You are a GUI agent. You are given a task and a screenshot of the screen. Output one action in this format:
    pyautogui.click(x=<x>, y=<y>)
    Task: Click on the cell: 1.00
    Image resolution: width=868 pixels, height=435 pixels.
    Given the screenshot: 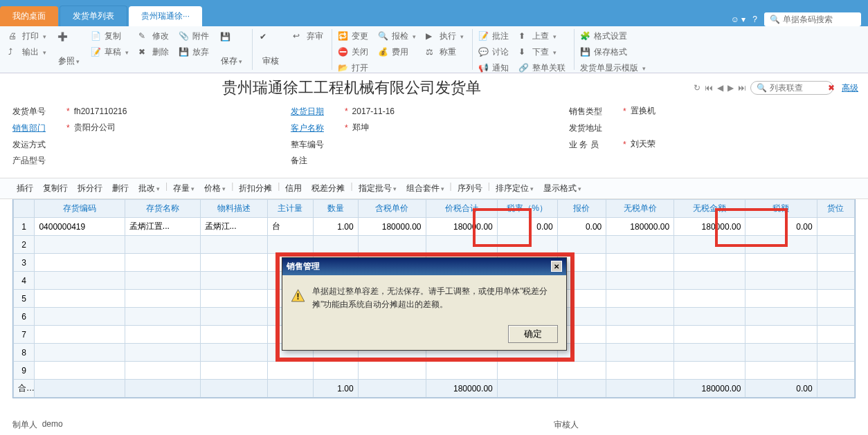 What is the action you would take?
    pyautogui.click(x=335, y=227)
    